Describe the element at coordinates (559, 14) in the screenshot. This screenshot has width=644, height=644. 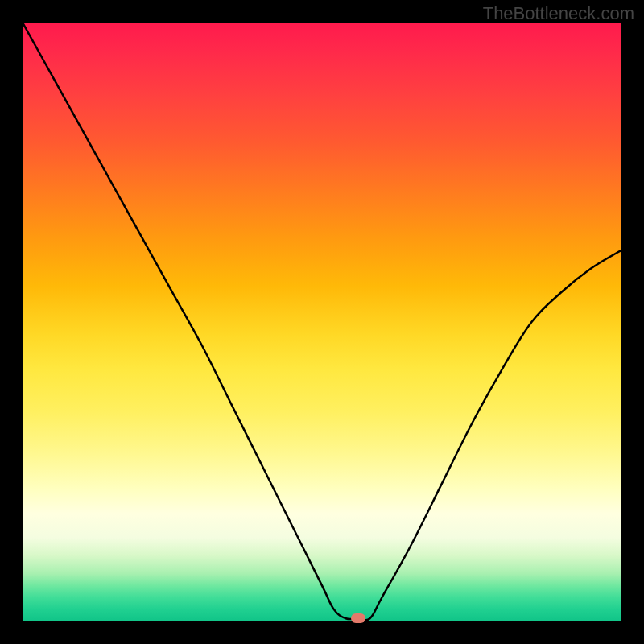
I see `watermark-text: TheBottleneck.com` at that location.